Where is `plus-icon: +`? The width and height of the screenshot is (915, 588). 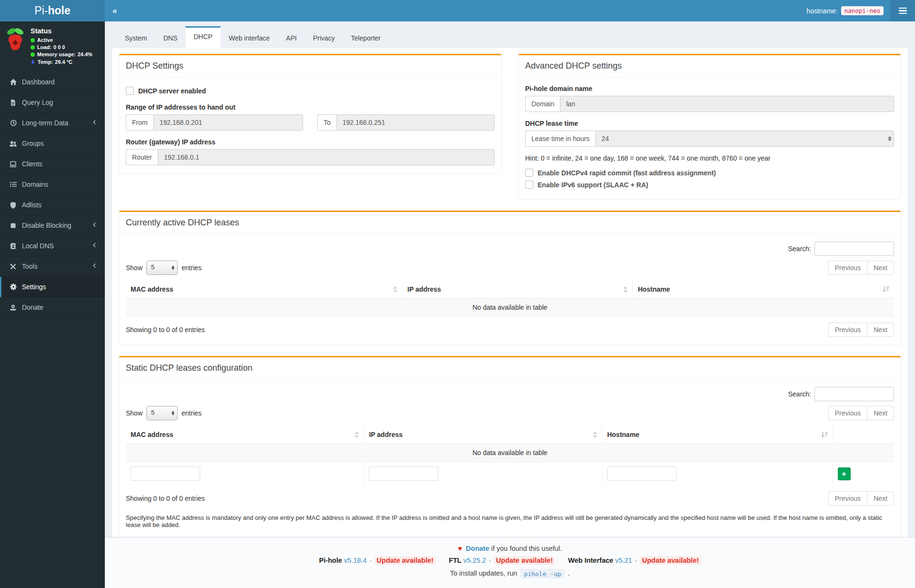
plus-icon: + is located at coordinates (844, 474).